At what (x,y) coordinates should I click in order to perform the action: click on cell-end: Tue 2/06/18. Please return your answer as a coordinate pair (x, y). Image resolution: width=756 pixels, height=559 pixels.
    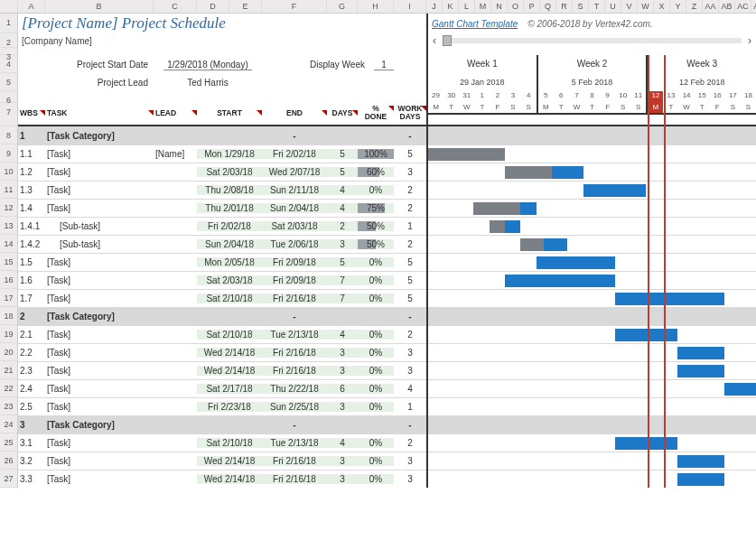
    Looking at the image, I should click on (294, 244).